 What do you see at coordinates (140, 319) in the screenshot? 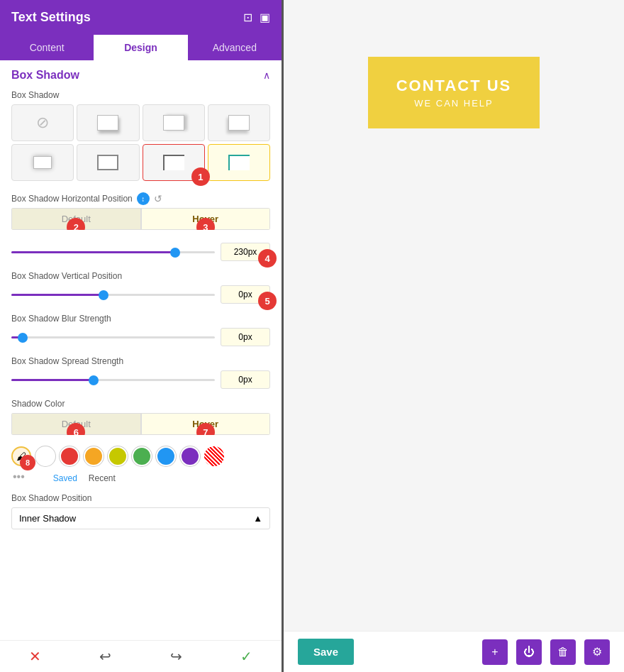
I see `blur-strength-label: Box Shadow Blur Strength` at bounding box center [140, 319].